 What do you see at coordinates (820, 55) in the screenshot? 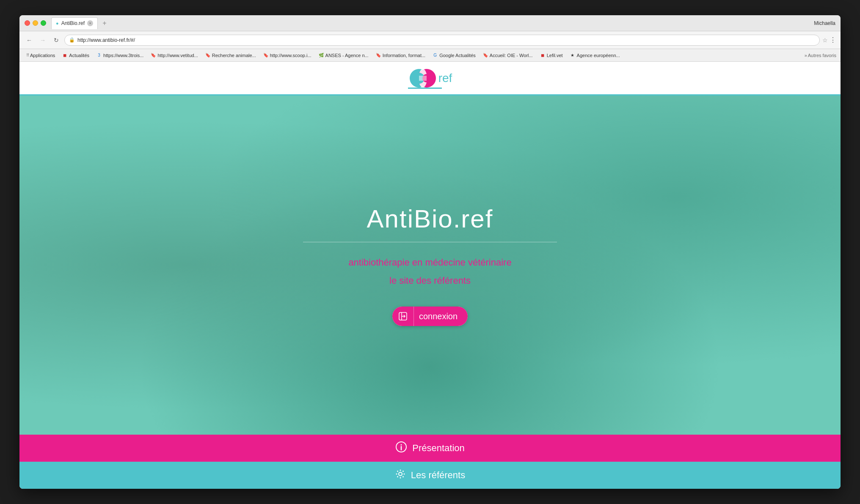
I see `more-bookmarks: » Autres favoris` at bounding box center [820, 55].